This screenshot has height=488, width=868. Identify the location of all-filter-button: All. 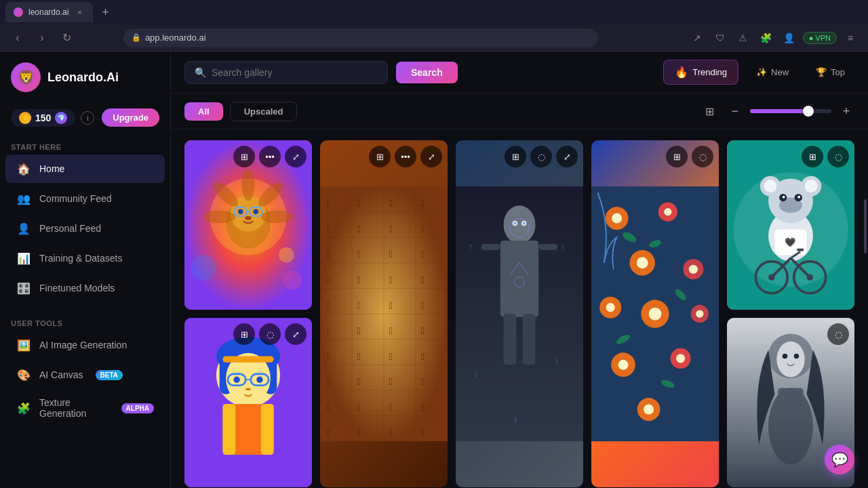
(203, 111).